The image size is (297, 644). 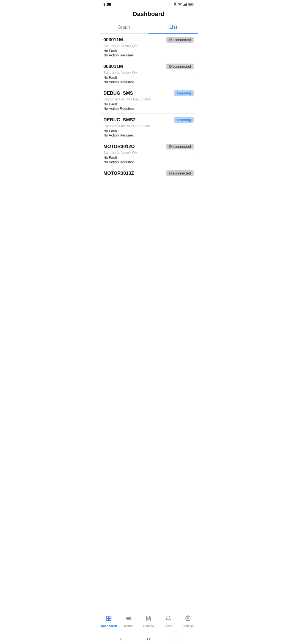 I want to click on status-icons, so click(x=183, y=4).